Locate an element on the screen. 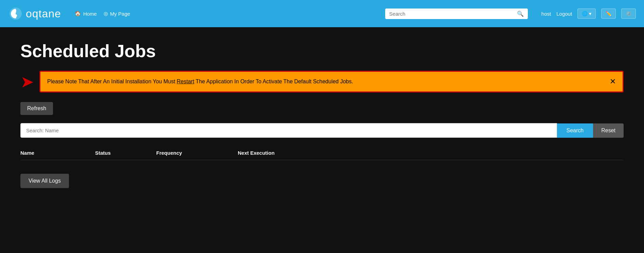  col-status: Status is located at coordinates (126, 153).